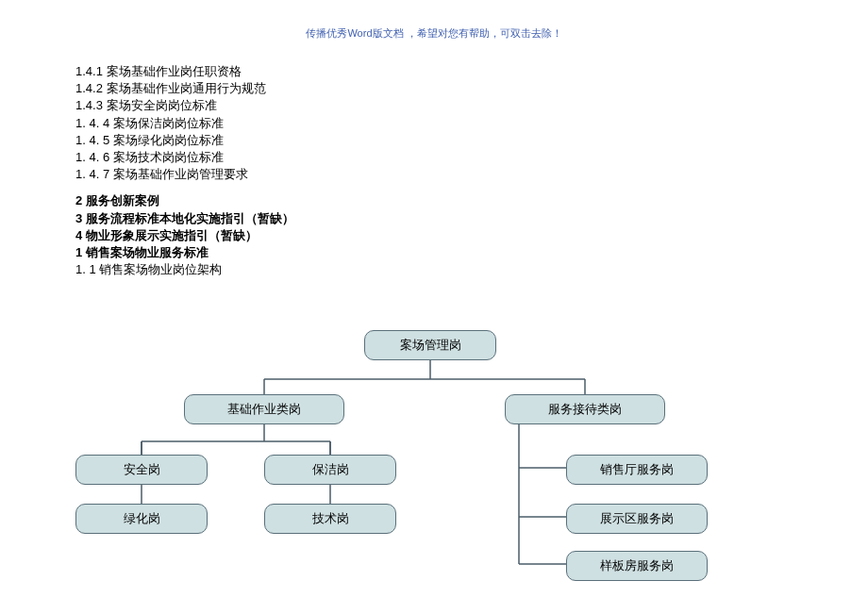  I want to click on org-node-root: 案场管理岗, so click(430, 345).